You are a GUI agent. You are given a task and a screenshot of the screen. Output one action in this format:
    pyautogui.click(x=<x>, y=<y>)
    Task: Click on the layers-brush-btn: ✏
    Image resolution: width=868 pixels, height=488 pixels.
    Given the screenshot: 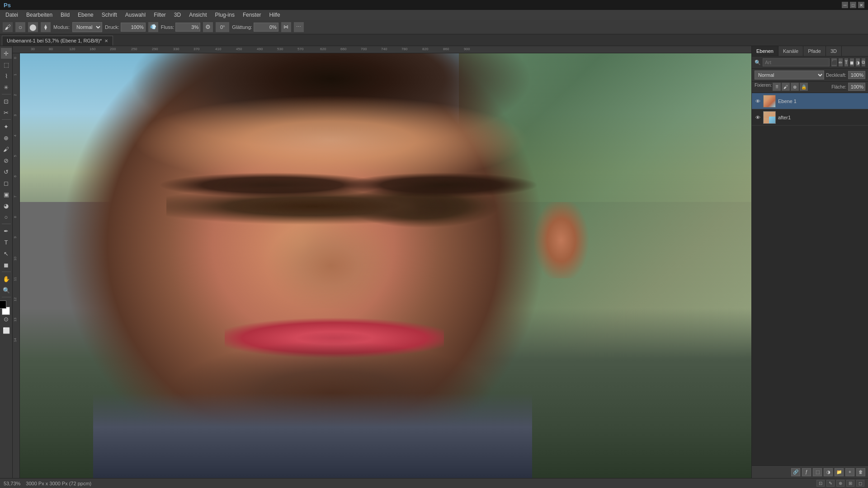 What is the action you would take?
    pyautogui.click(x=841, y=62)
    